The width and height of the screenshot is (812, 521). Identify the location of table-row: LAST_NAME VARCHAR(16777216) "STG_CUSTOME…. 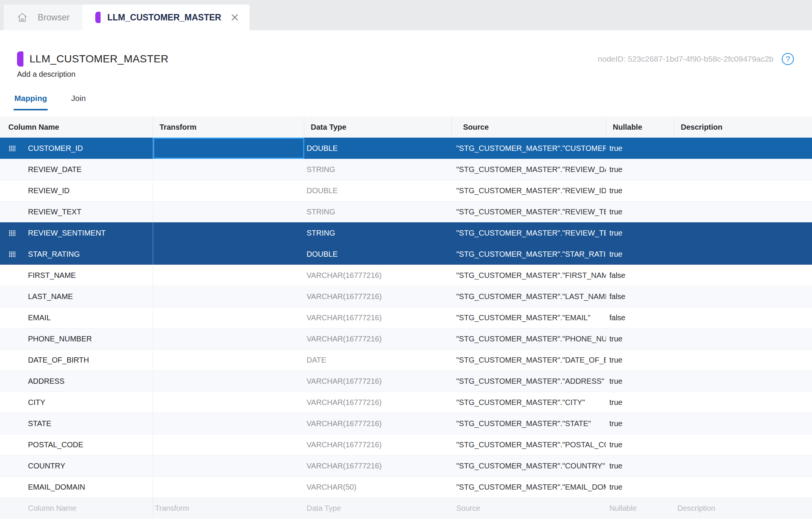
(406, 296).